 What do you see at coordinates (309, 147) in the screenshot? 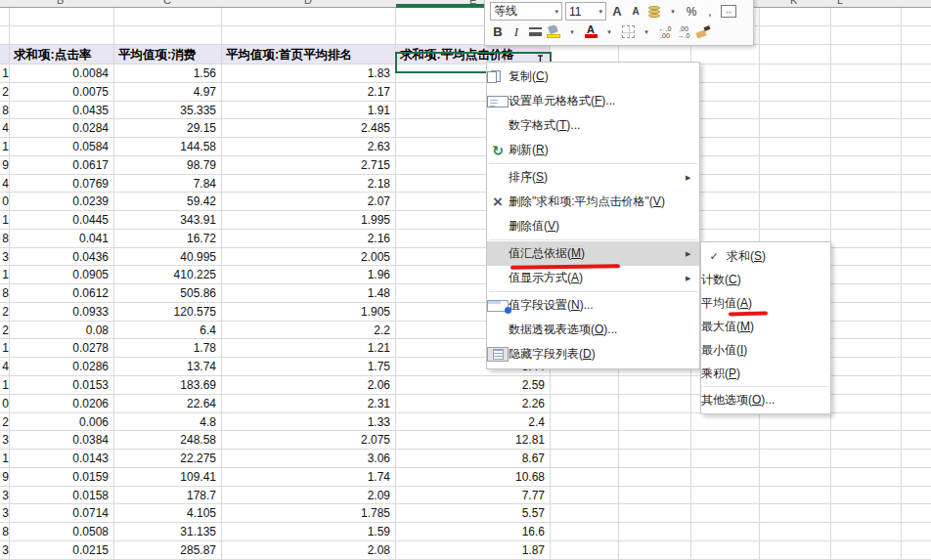
I see `cell: 2.63` at bounding box center [309, 147].